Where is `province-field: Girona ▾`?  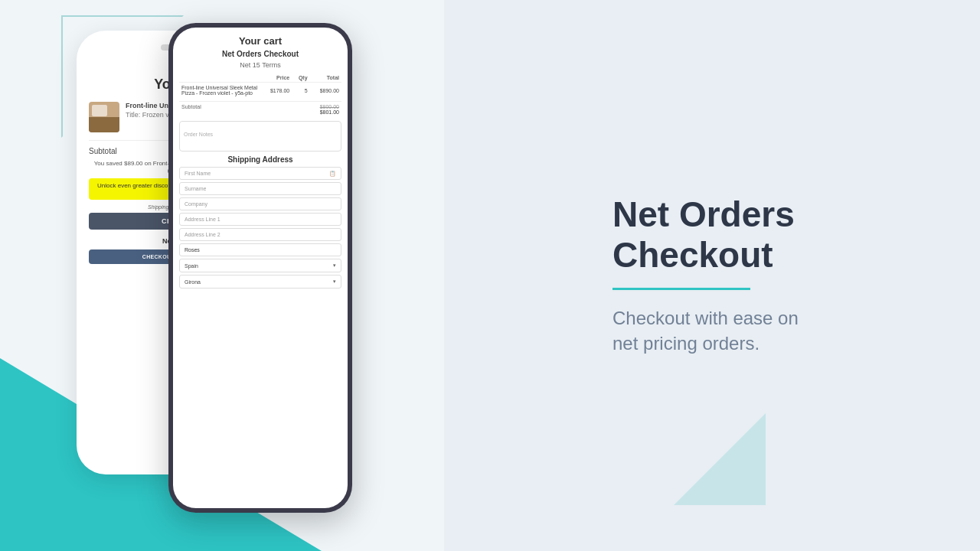
province-field: Girona ▾ is located at coordinates (260, 282).